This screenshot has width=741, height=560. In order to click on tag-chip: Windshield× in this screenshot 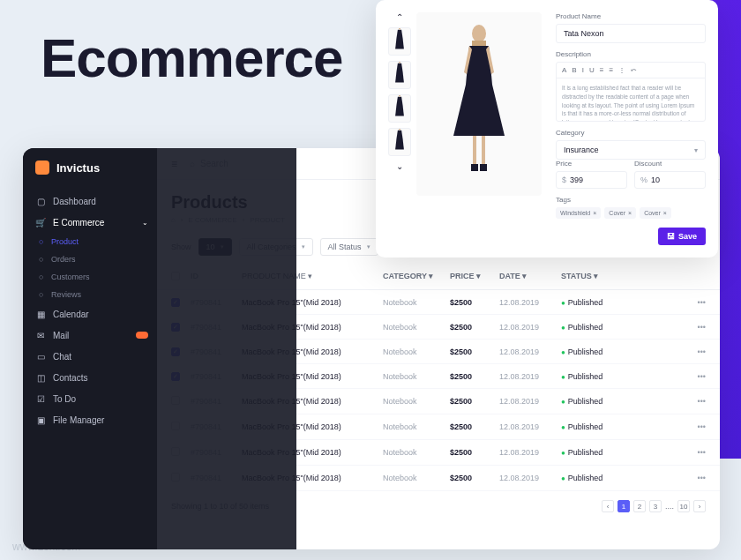, I will do `click(579, 213)`.